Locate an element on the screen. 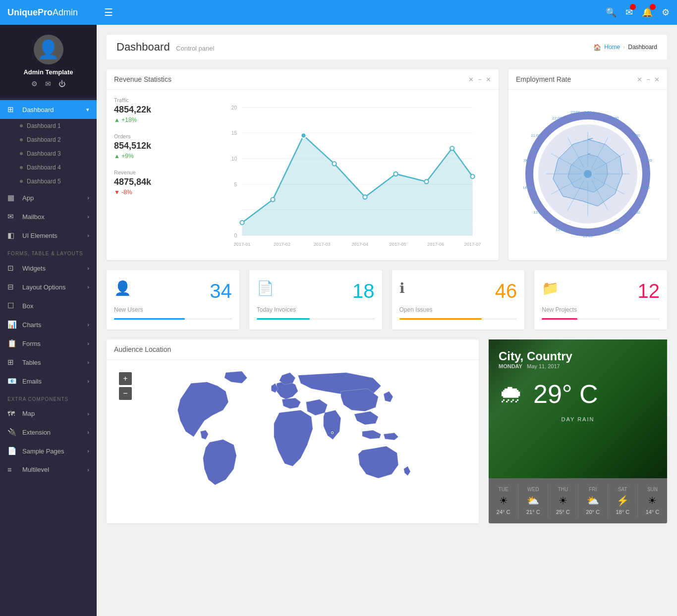  sidebar-item-label: Forms is located at coordinates (32, 344).